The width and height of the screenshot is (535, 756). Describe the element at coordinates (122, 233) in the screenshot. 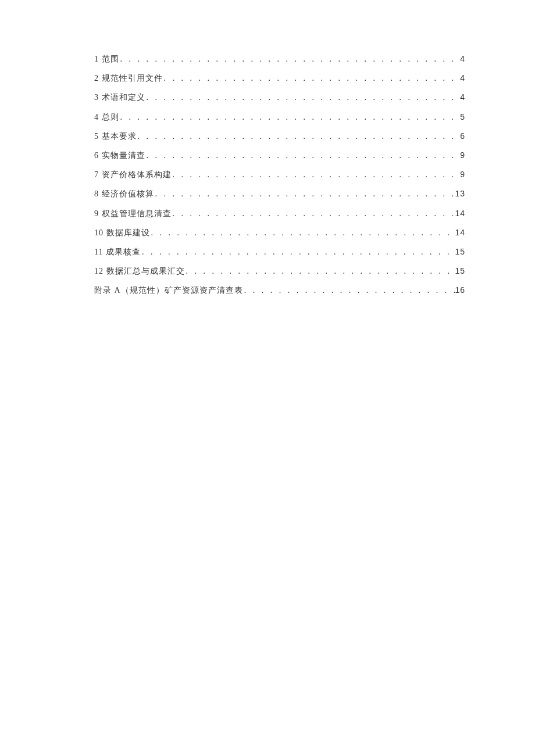

I see `toc-title: 10 数据库建设` at that location.